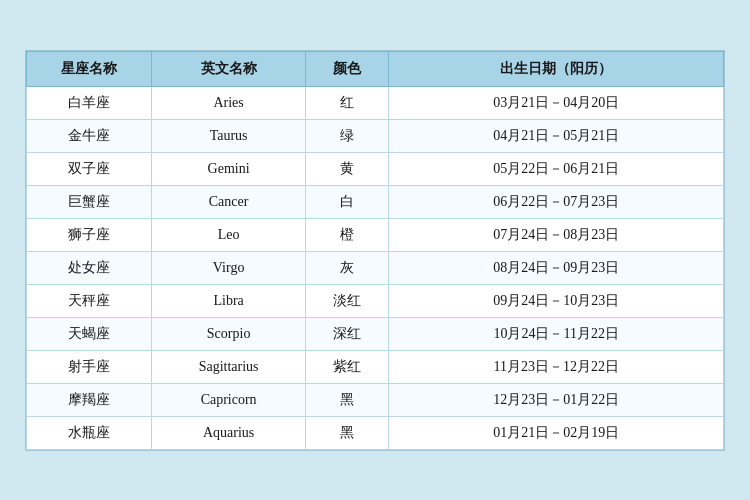 This screenshot has width=750, height=500. Describe the element at coordinates (90, 268) in the screenshot. I see `cell-zh: 处女座` at that location.